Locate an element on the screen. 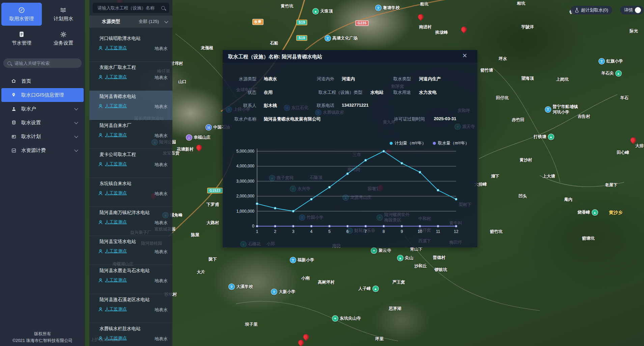 Image resolution: width=644 pixels, height=346 pixels. field-phone-label: 联系电话 is located at coordinates (318, 106).